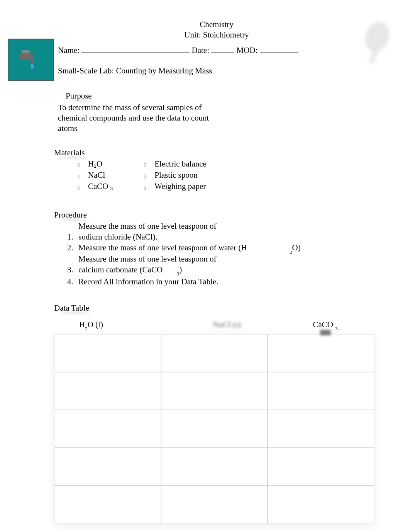 This screenshot has height=532, width=410. Describe the element at coordinates (100, 164) in the screenshot. I see `material-h2o-post: O` at that location.